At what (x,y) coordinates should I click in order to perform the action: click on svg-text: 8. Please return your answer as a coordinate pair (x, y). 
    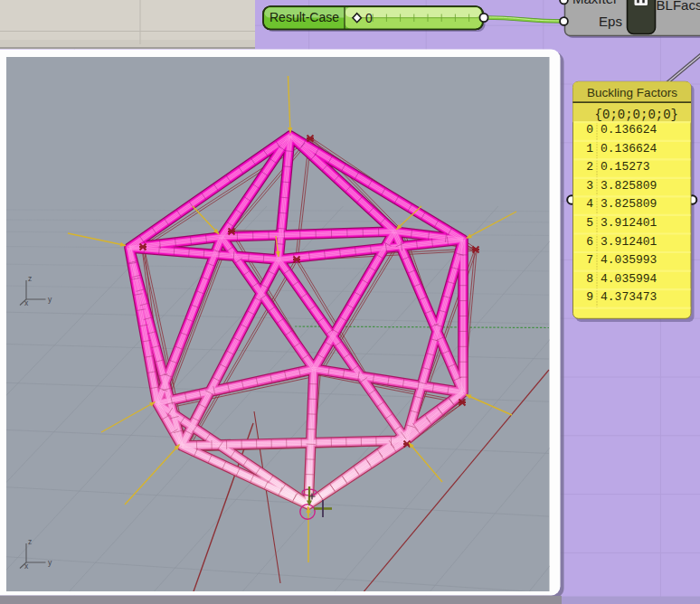
    Looking at the image, I should click on (590, 278).